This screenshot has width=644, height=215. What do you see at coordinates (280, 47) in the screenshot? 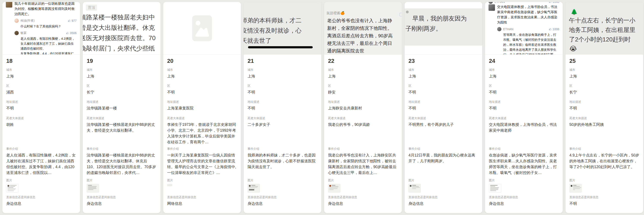
I see `redaction-bar` at bounding box center [280, 47].